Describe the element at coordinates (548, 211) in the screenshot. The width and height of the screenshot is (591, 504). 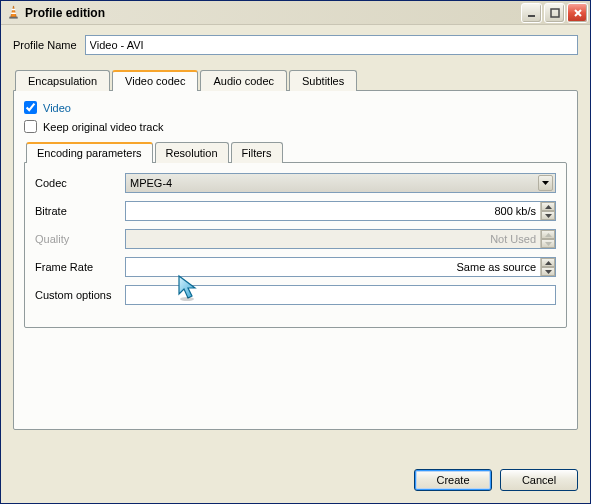
I see `bitrate-spin-buttons` at that location.